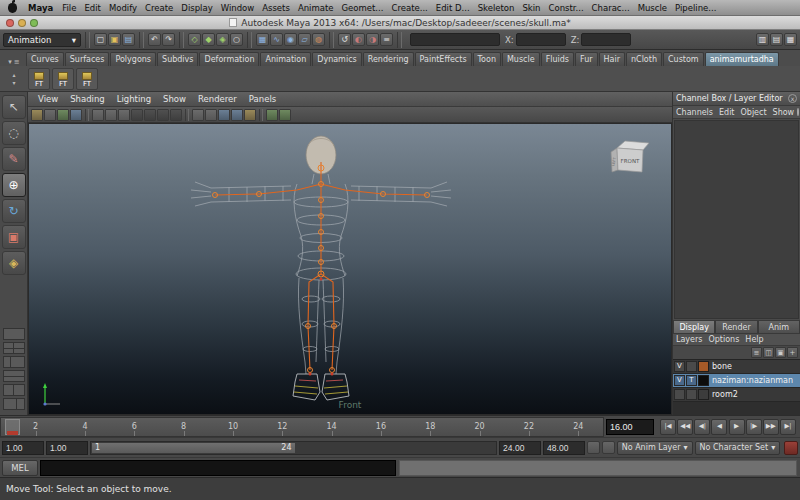  Describe the element at coordinates (40, 8) in the screenshot. I see `app-menu-maya: Maya` at that location.